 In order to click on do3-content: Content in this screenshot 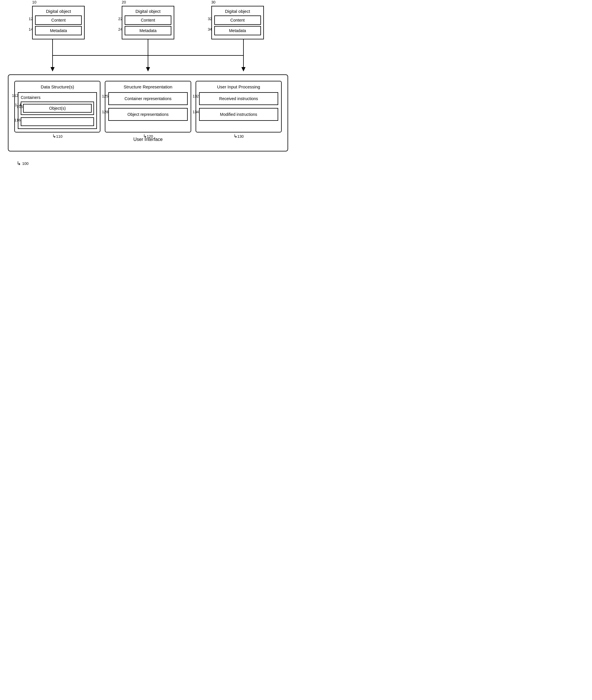, I will do `click(238, 20)`.